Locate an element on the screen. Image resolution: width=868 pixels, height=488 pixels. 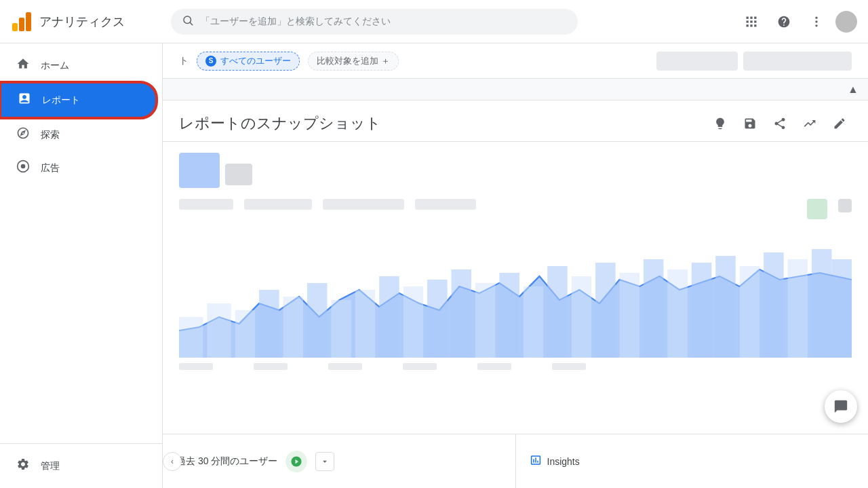
app-title: アナリティクス is located at coordinates (82, 22).